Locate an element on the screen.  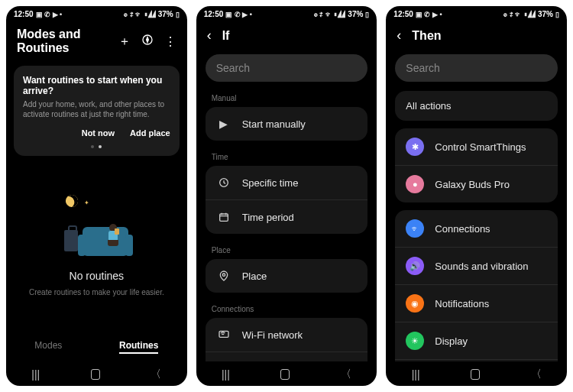
banner-title: Want routines to start when you arrive? is located at coordinates (96, 86).